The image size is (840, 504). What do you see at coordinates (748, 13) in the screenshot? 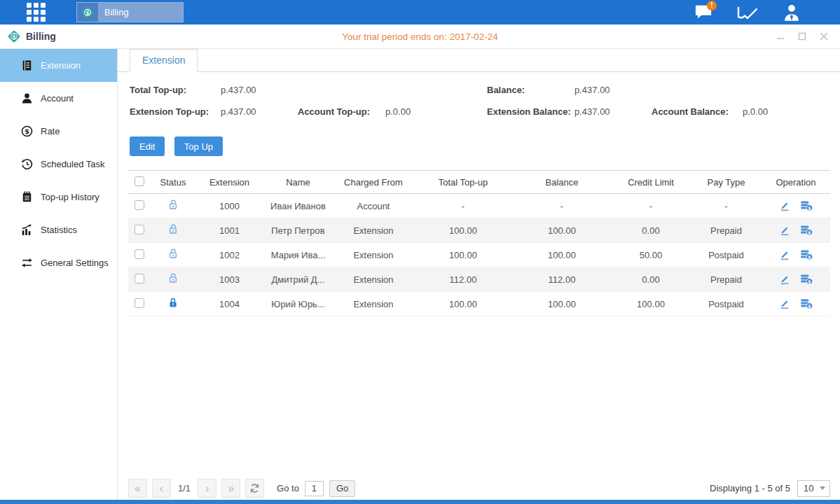
I see `statistics-chart-icon` at bounding box center [748, 13].